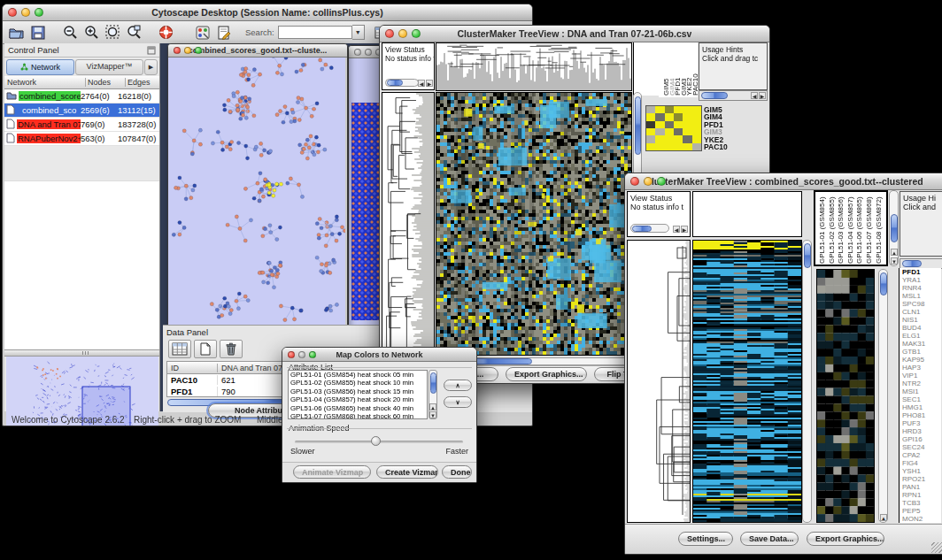  I want to click on gene-label: MSI1, so click(922, 391).